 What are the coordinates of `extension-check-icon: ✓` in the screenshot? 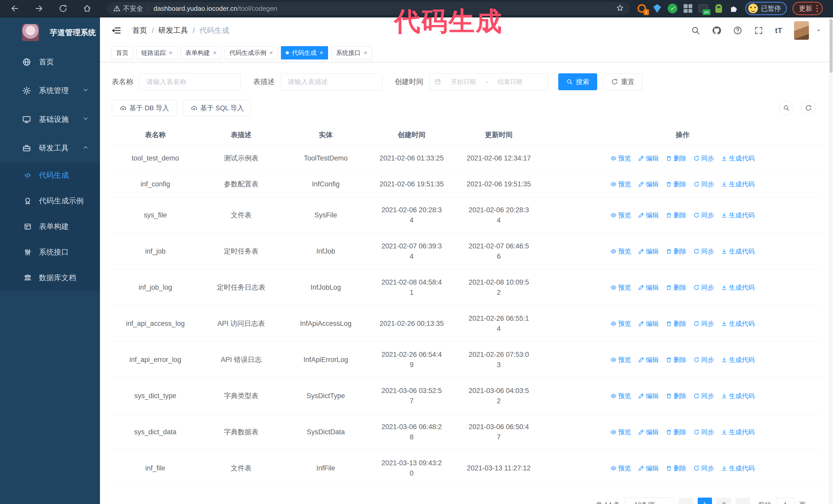 It's located at (673, 8).